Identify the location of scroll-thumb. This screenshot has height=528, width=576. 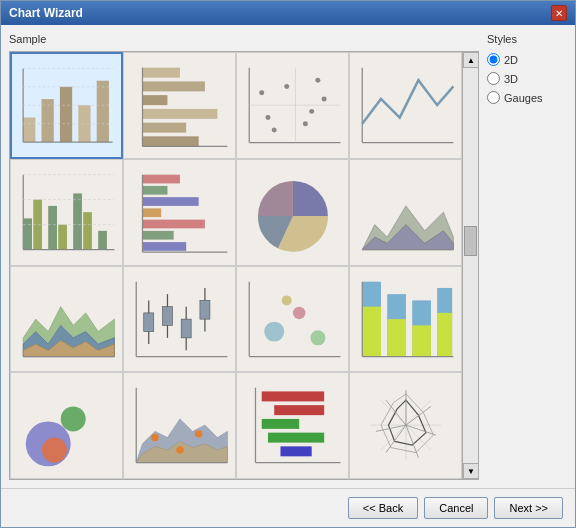
(470, 241).